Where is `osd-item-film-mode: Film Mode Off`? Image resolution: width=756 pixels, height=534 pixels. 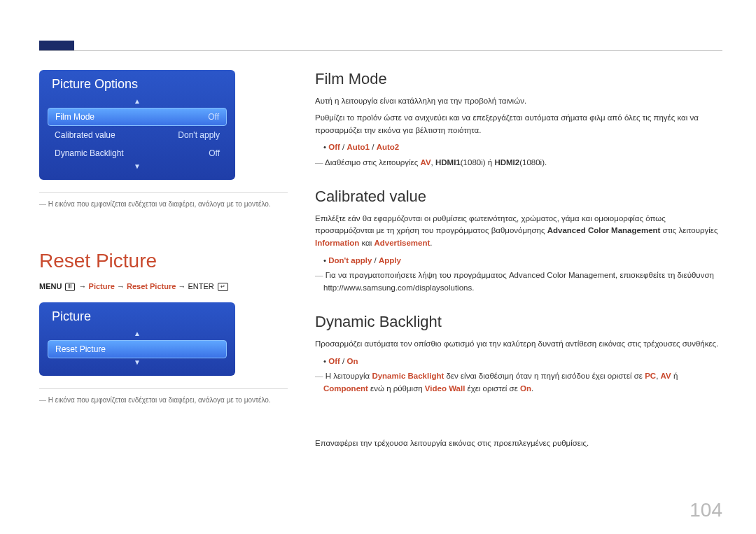
osd-item-film-mode: Film Mode Off is located at coordinates (137, 117).